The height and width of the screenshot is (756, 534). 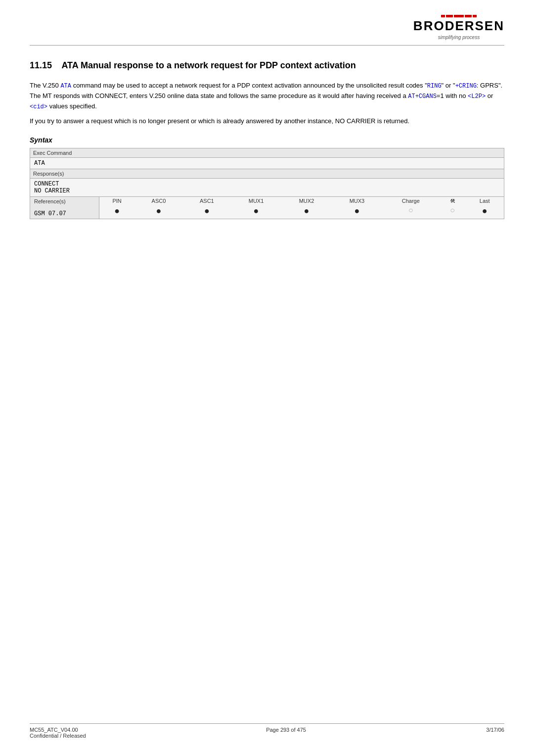 I want to click on section-heading: ATA Manual response to a network request…, so click(x=209, y=65).